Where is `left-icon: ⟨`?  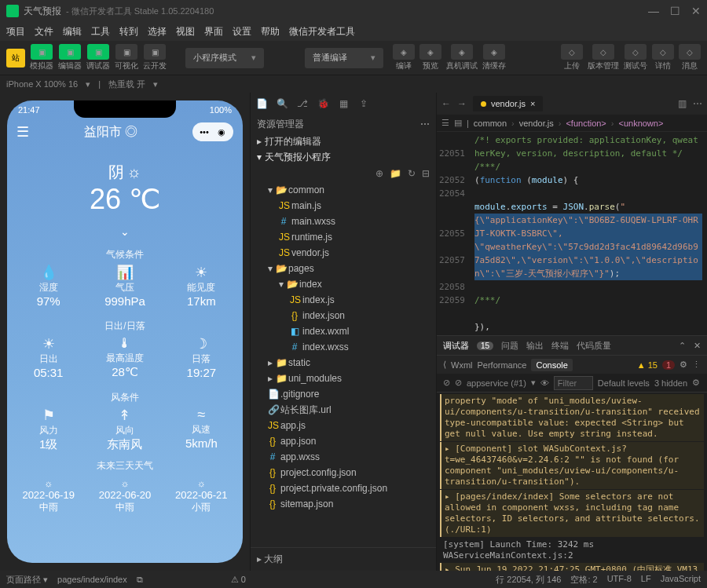 left-icon: ⟨ is located at coordinates (445, 364).